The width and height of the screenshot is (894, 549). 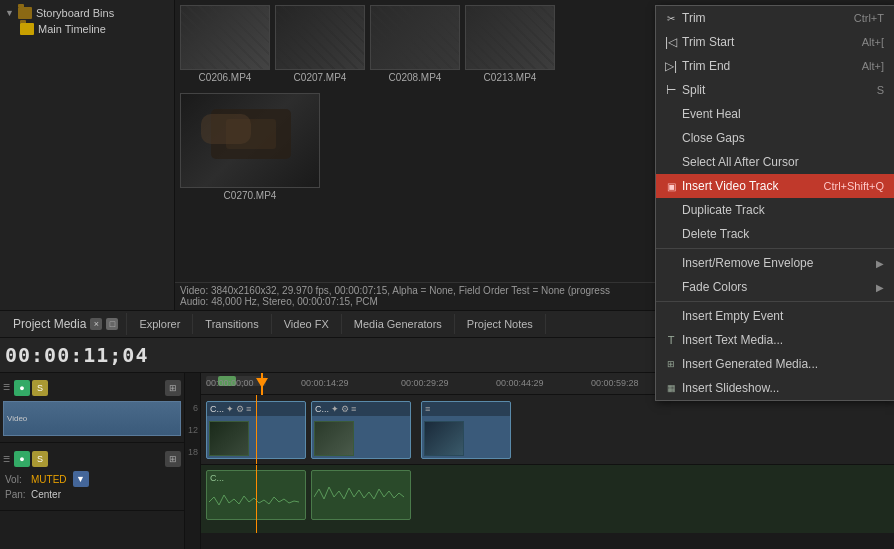 I want to click on media-thumb-3: C0213.MP4, so click(x=510, y=44).